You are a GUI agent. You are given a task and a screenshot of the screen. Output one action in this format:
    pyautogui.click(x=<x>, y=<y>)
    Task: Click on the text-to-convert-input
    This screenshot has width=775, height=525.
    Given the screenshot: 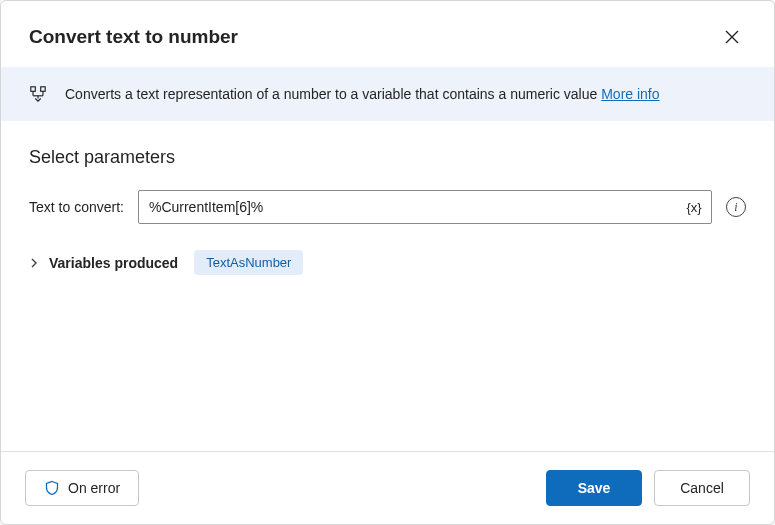 What is the action you would take?
    pyautogui.click(x=425, y=207)
    